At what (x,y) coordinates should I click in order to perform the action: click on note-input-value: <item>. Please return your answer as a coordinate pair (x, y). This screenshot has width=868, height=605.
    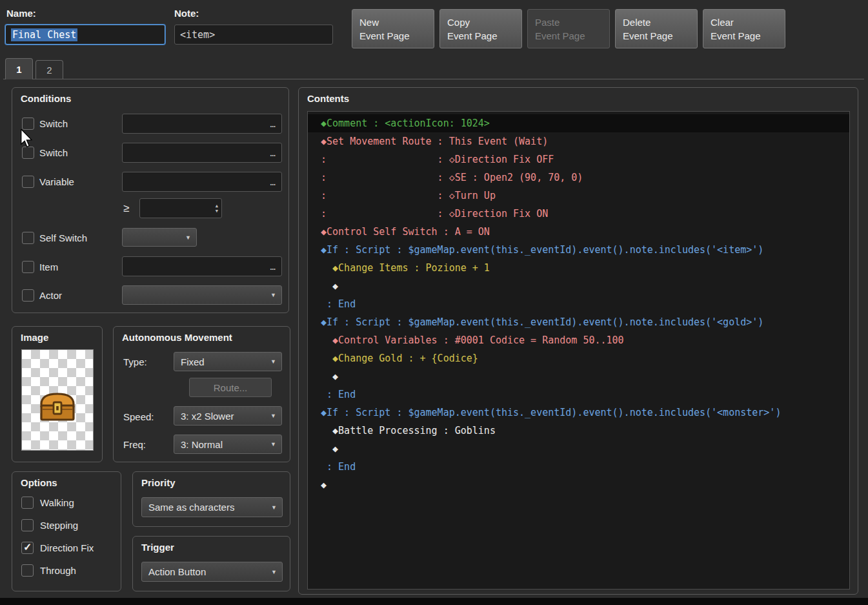
    Looking at the image, I should click on (197, 35).